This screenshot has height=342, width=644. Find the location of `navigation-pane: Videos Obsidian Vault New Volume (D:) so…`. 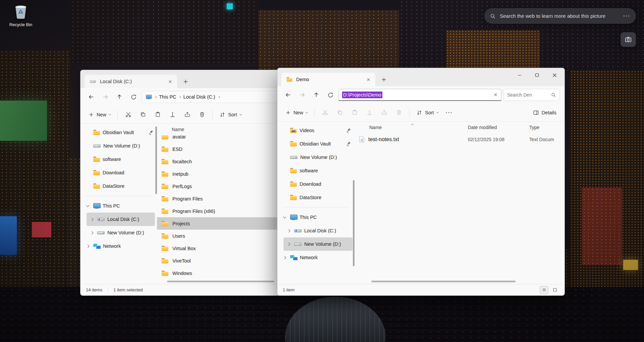

navigation-pane: Videos Obsidian Vault New Volume (D:) so… is located at coordinates (316, 203).